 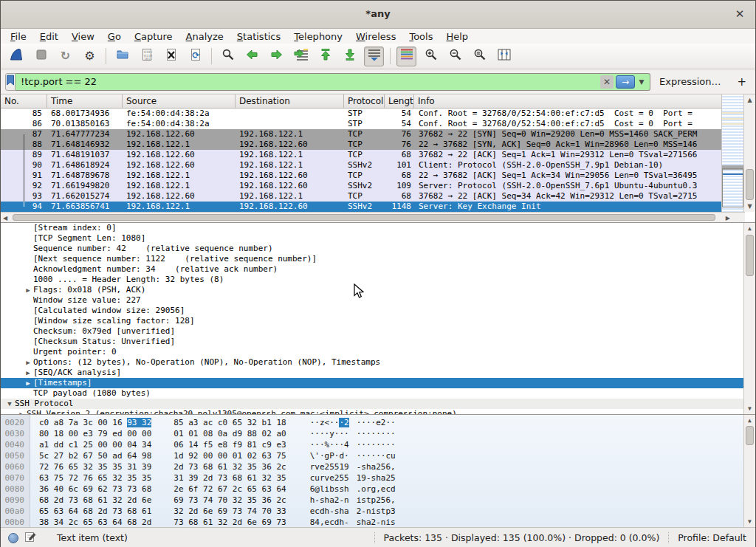 I want to click on save-file-button: 010101101011, so click(x=146, y=56).